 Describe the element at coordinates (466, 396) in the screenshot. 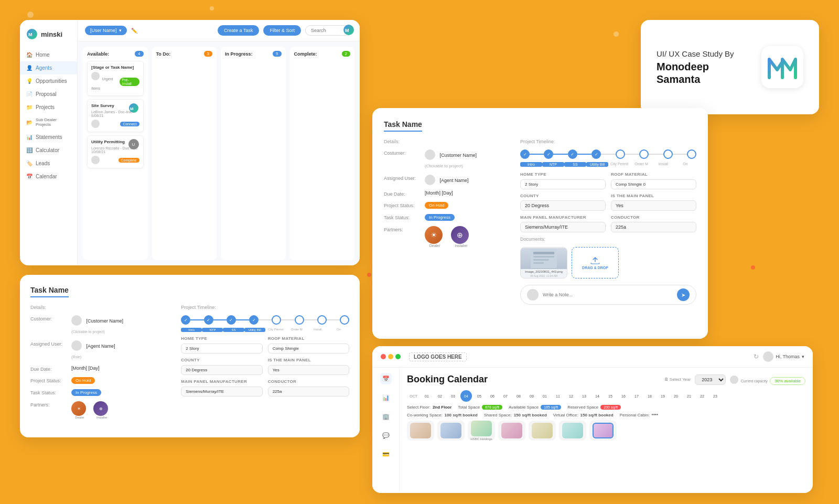

I see `cal-day-today: 04` at that location.